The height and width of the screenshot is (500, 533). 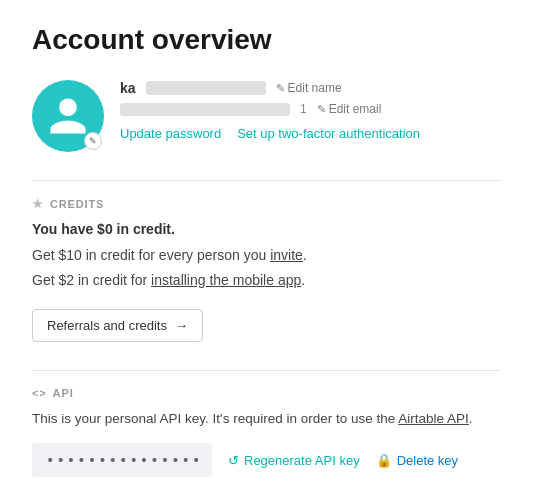 What do you see at coordinates (266, 116) in the screenshot?
I see `profile-section: ✎ ka ✎ Edit name 1 ✎ Edit email Update p…` at bounding box center [266, 116].